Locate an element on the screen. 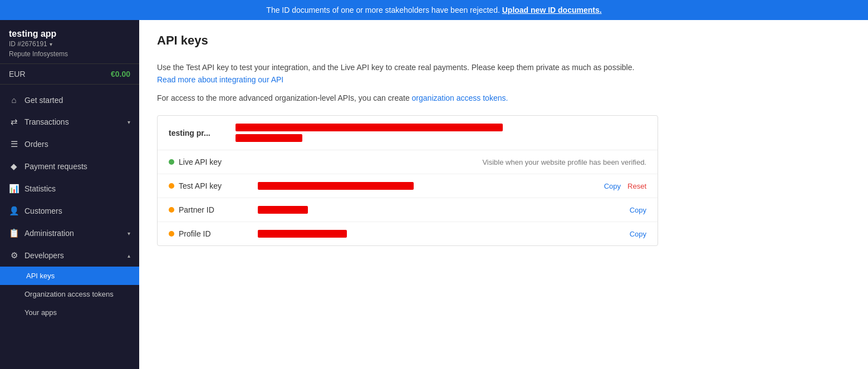  payment-requests-icon: ◆ is located at coordinates (14, 166).